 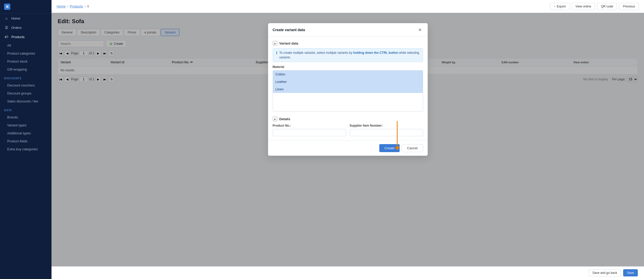 I want to click on details-label: Details, so click(x=285, y=119).